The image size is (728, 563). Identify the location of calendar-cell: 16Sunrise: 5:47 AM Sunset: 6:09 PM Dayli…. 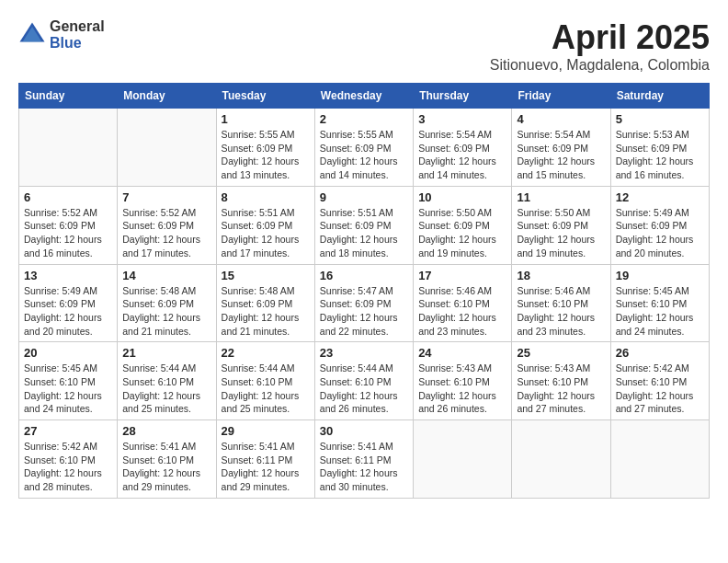
(364, 304).